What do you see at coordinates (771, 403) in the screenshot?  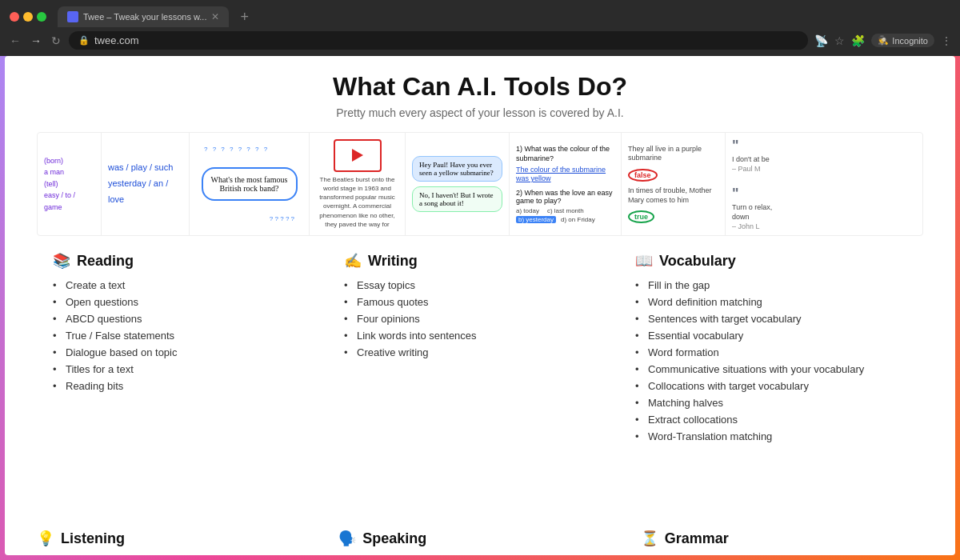 I see `list-item: Matching halves` at bounding box center [771, 403].